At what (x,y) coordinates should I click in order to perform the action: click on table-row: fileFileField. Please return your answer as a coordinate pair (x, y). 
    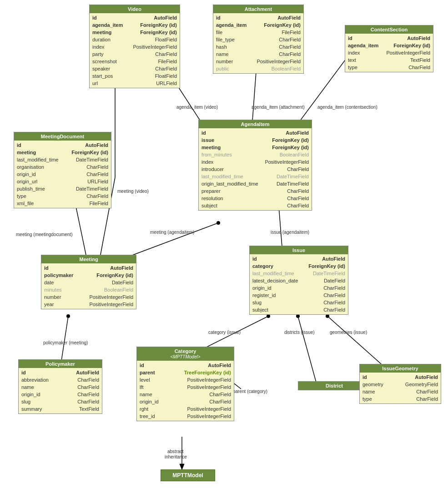
    Looking at the image, I should click on (258, 32).